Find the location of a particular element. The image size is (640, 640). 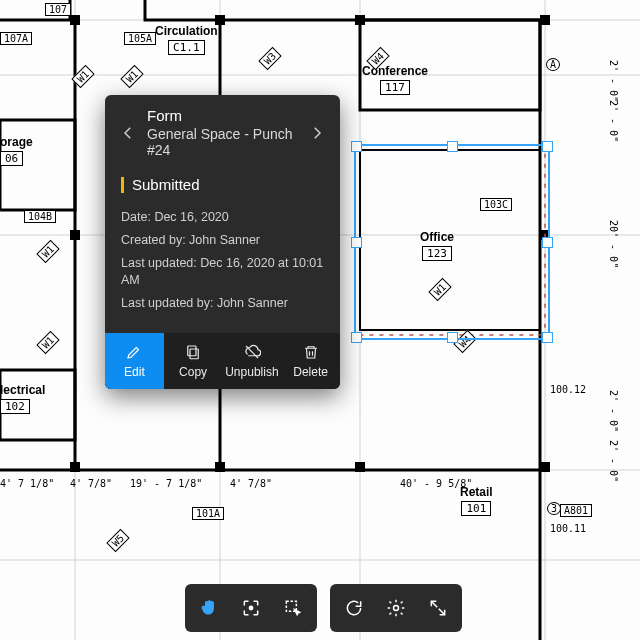

resize-handle-ne is located at coordinates (548, 146).